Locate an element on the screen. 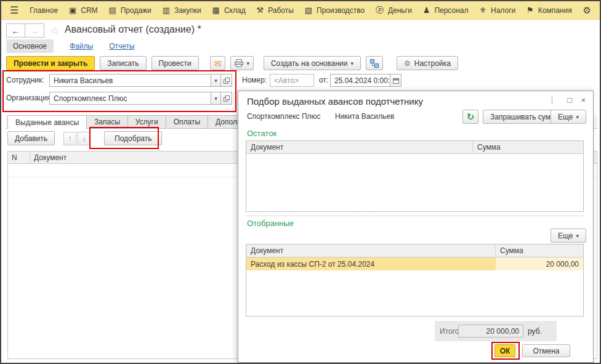 This screenshot has height=364, width=601. column-n: N is located at coordinates (19, 158).